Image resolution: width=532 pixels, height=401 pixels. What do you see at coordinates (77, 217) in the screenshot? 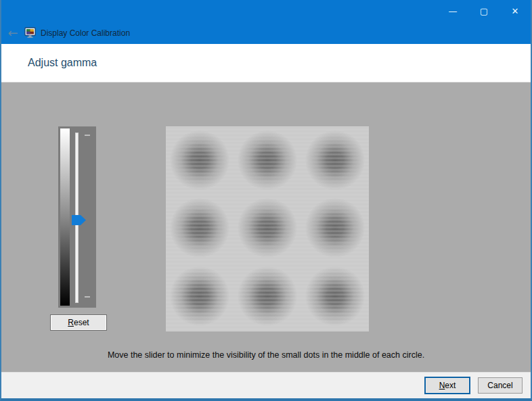
I see `gamma-slider` at bounding box center [77, 217].